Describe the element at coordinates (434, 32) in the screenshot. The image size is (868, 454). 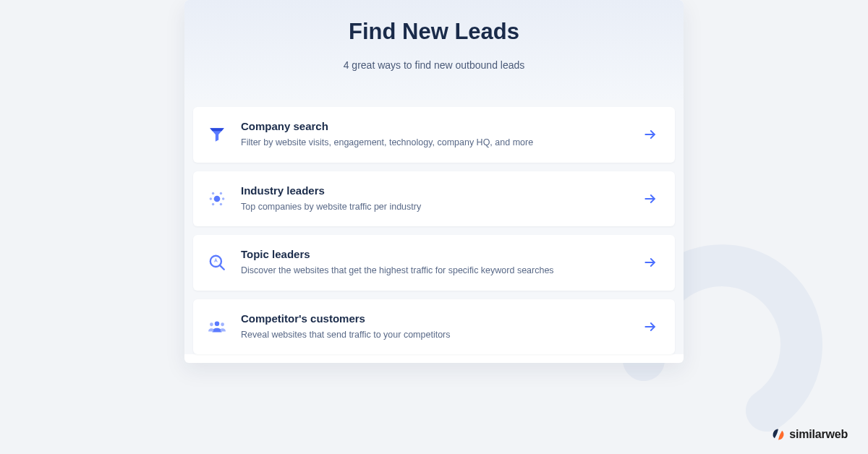
I see `page-title: Find New Leads` at that location.